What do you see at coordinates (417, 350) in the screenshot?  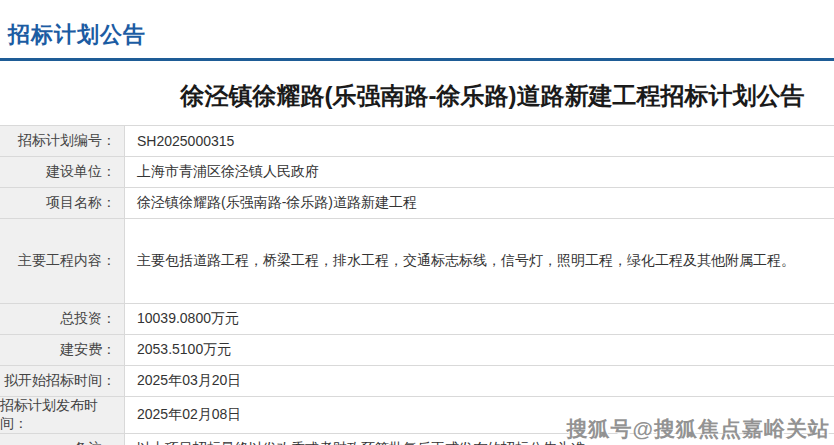 I see `row-construction-cost: 建安费： 2053.5100万元` at bounding box center [417, 350].